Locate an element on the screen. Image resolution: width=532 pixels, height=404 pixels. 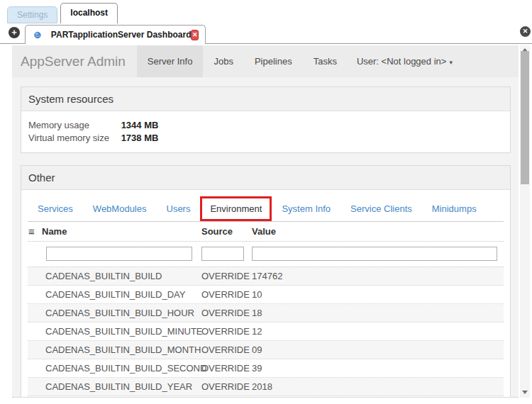
vertical-scrollbar is located at coordinates (525, 221).